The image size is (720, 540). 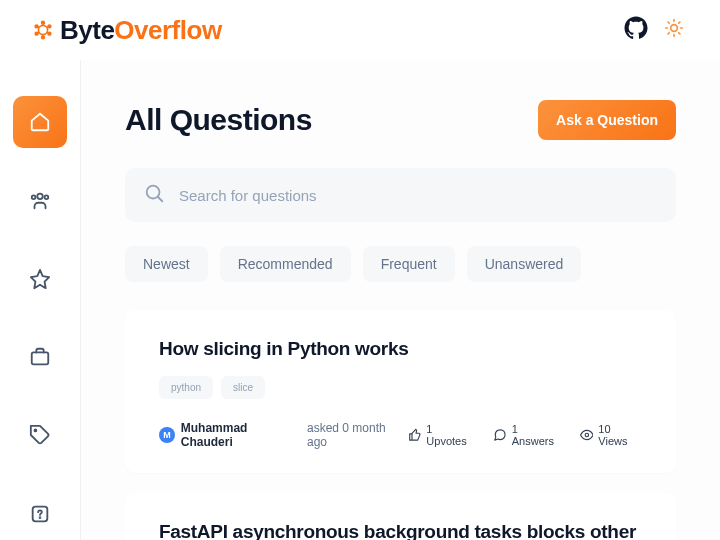 I want to click on sidebar-item-community, so click(x=40, y=200).